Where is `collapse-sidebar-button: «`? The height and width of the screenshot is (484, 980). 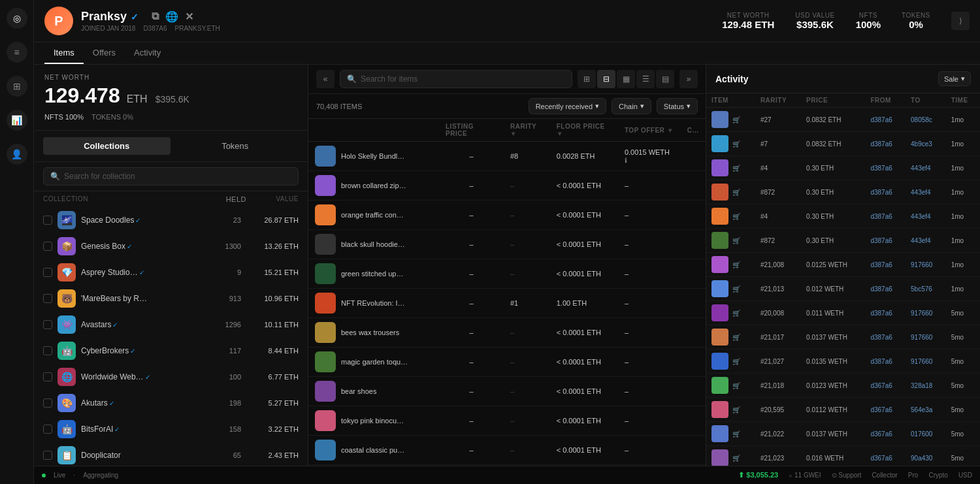
collapse-sidebar-button: « is located at coordinates (325, 79).